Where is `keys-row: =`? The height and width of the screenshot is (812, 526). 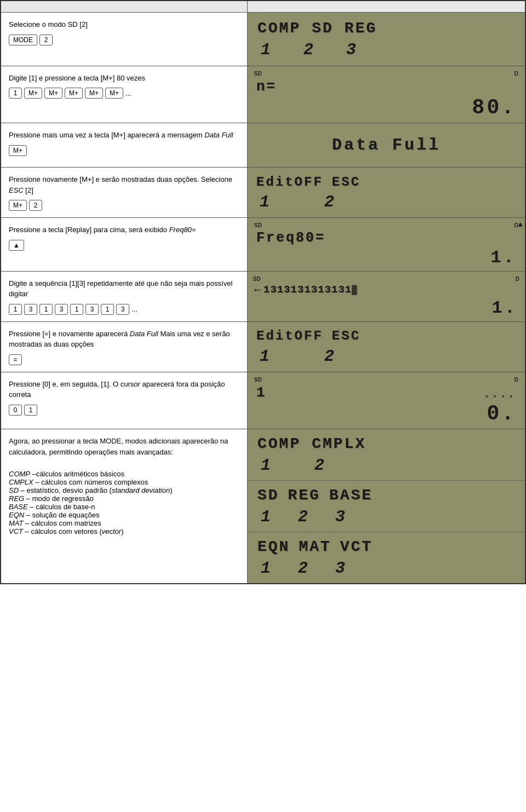 keys-row: = is located at coordinates (124, 360).